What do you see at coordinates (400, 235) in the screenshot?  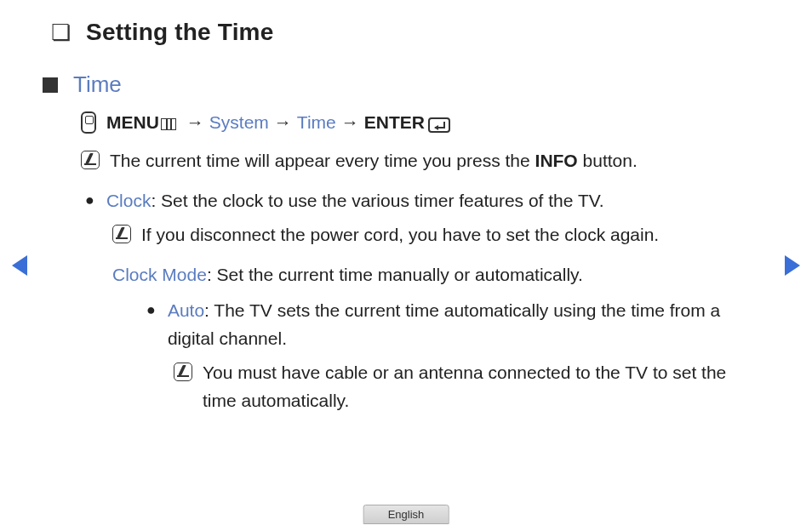 I see `clock-note-text: If you disconnect the power cord, you ha…` at bounding box center [400, 235].